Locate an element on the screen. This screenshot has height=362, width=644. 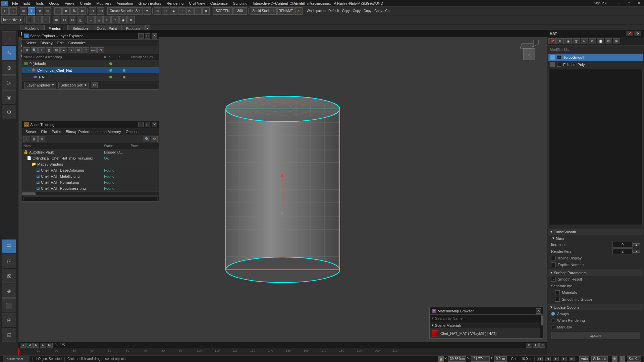
menu-modifiers: Modifiers is located at coordinates (104, 3).